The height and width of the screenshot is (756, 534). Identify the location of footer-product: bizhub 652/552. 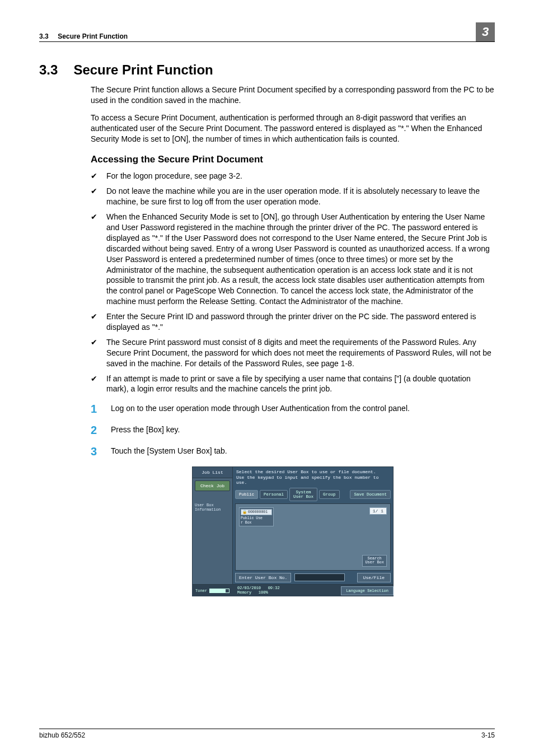
(62, 735).